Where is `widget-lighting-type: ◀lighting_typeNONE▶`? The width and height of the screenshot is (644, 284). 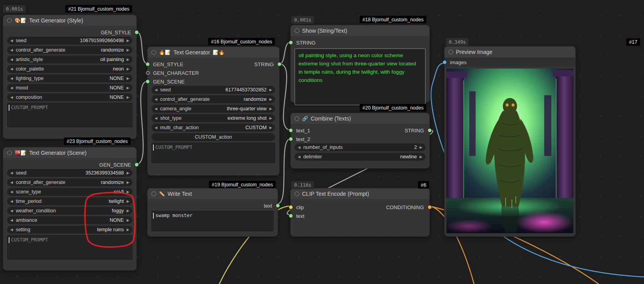
widget-lighting-type: ◀lighting_typeNONE▶ is located at coordinates (70, 78).